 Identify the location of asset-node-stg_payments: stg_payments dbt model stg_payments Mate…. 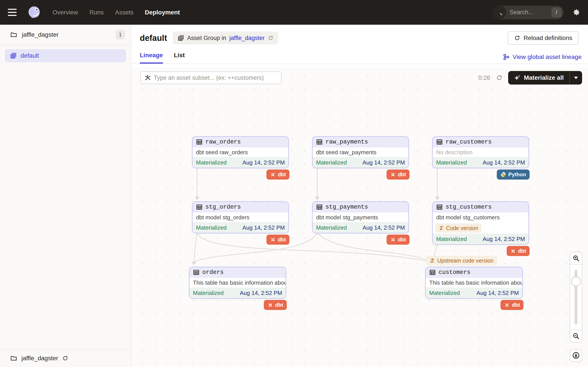
(361, 217).